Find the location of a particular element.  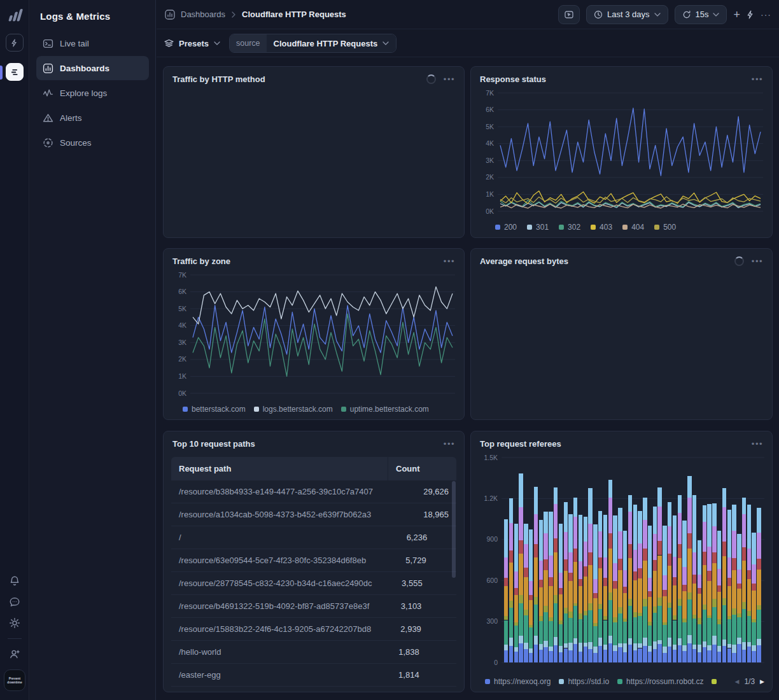

clock-icon is located at coordinates (598, 15).